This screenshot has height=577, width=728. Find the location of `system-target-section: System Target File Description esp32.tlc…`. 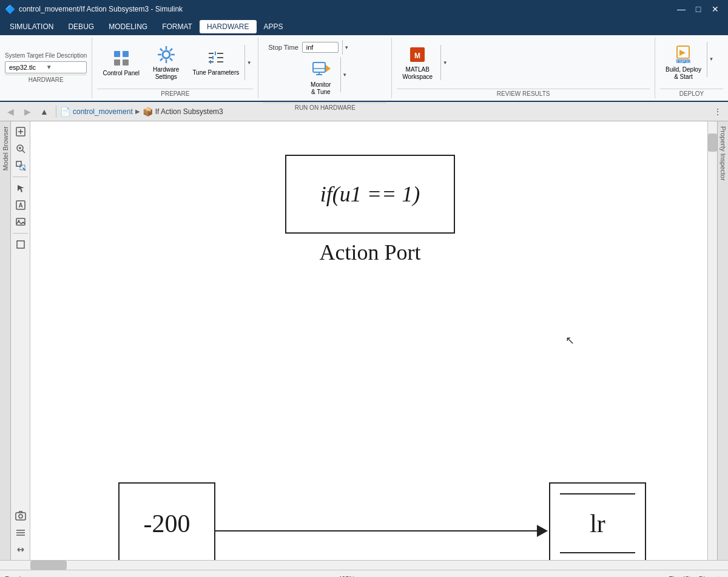

system-target-section: System Target File Description esp32.tlc… is located at coordinates (46, 68).